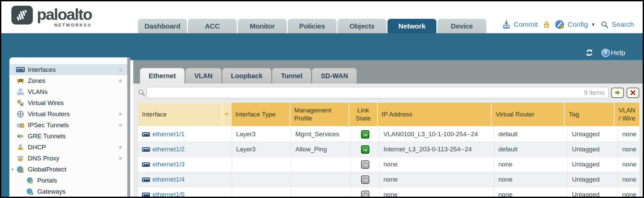  What do you see at coordinates (168, 194) in the screenshot?
I see `interface-link: ethernet1/5` at bounding box center [168, 194].